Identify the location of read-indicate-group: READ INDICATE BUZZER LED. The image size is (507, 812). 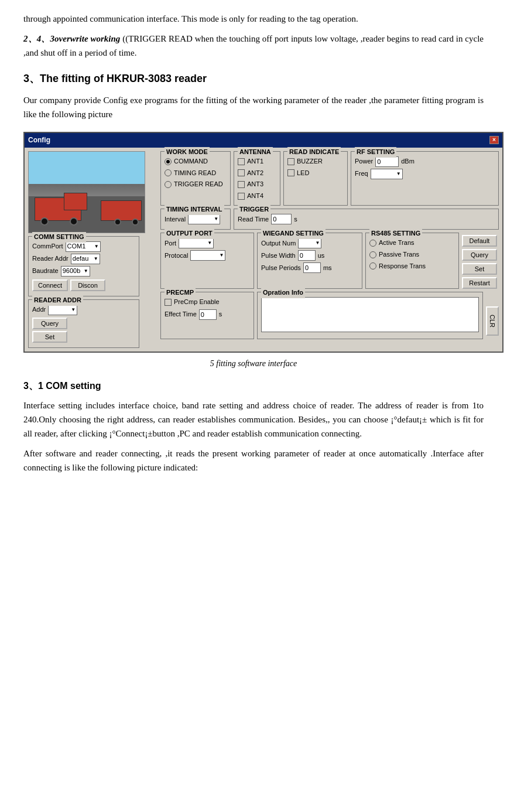
(316, 178).